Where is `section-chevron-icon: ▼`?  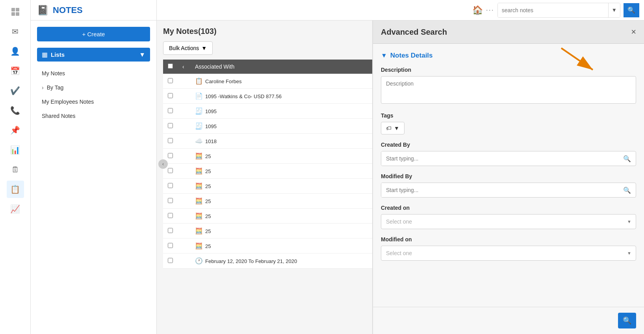
section-chevron-icon: ▼ is located at coordinates (384, 56).